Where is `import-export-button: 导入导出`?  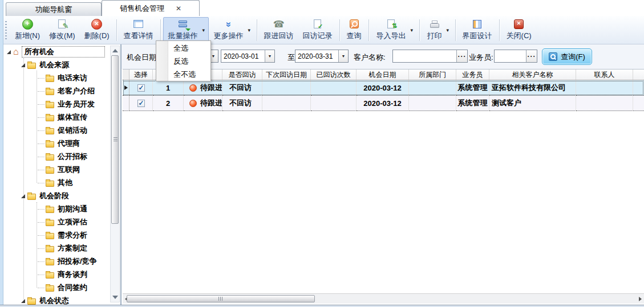
import-export-button: 导入导出 is located at coordinates (391, 30).